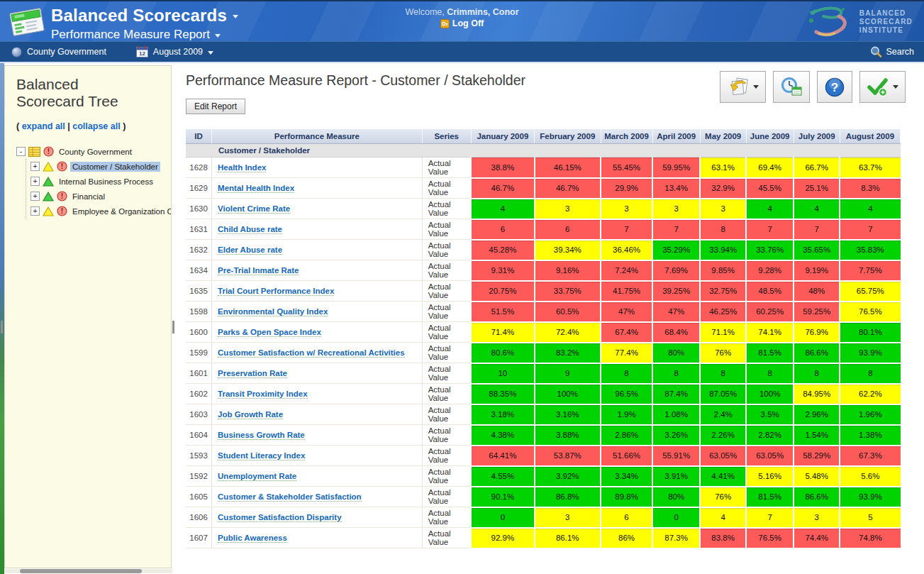 Image resolution: width=924 pixels, height=574 pixels. Describe the element at coordinates (257, 477) in the screenshot. I see `measure-link: Unemployment Rate` at that location.